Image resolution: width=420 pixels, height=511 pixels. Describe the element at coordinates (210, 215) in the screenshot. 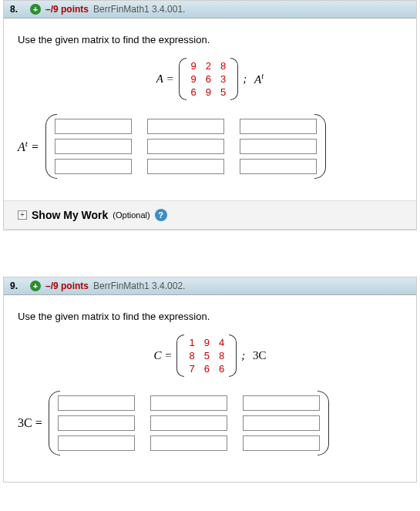

I see `show-my-work-bar: + Show My Work (Optional) ?` at that location.